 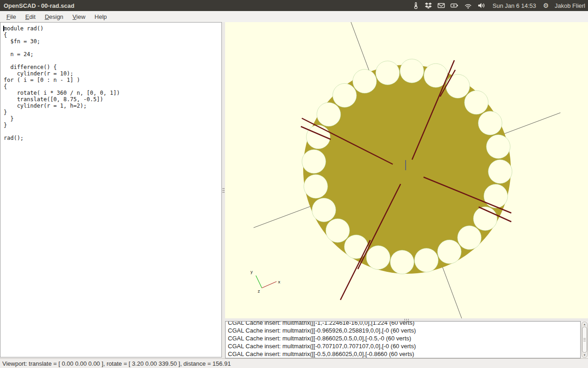 What do you see at coordinates (403, 339) in the screenshot?
I see `console-lines: CGAL Cache insert: multmatrix([[-1,-1.22…` at bounding box center [403, 339].